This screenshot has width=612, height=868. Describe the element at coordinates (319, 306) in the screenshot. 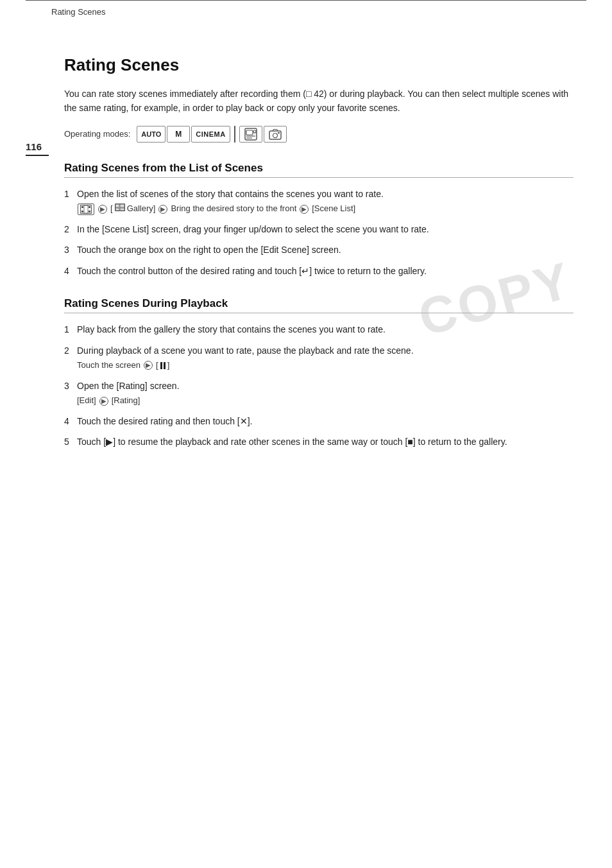

I see `section2-title: Rating Scenes During Playback` at that location.